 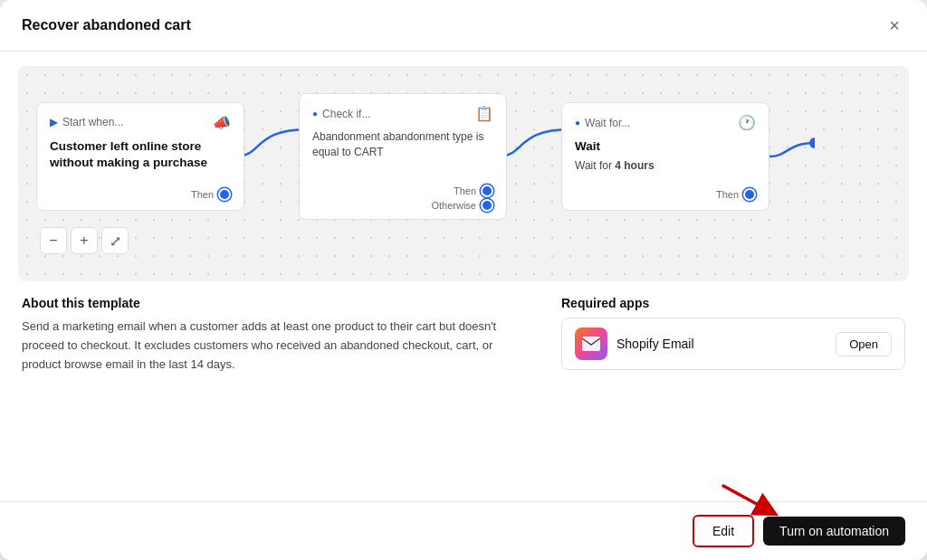 I want to click on about-heading: About this template, so click(x=273, y=303).